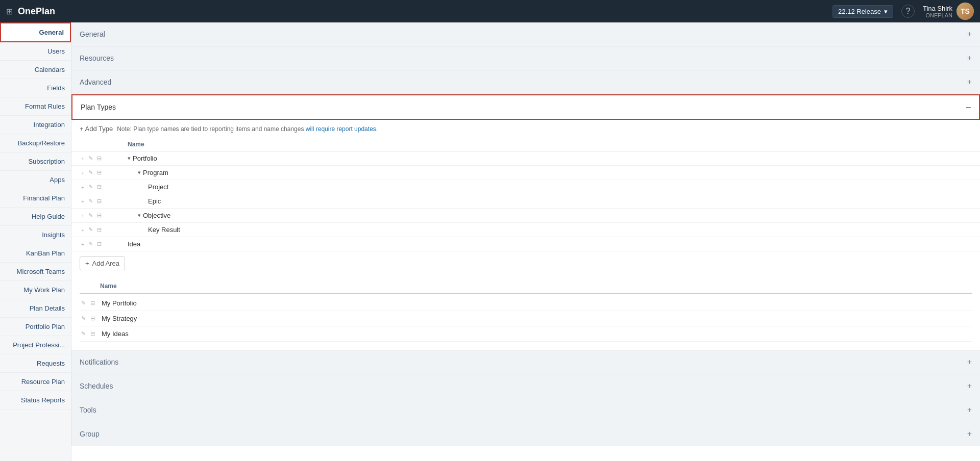 The image size is (980, 461). What do you see at coordinates (91, 229) in the screenshot?
I see `tree-edit-icon-key-result: ✎` at bounding box center [91, 229].